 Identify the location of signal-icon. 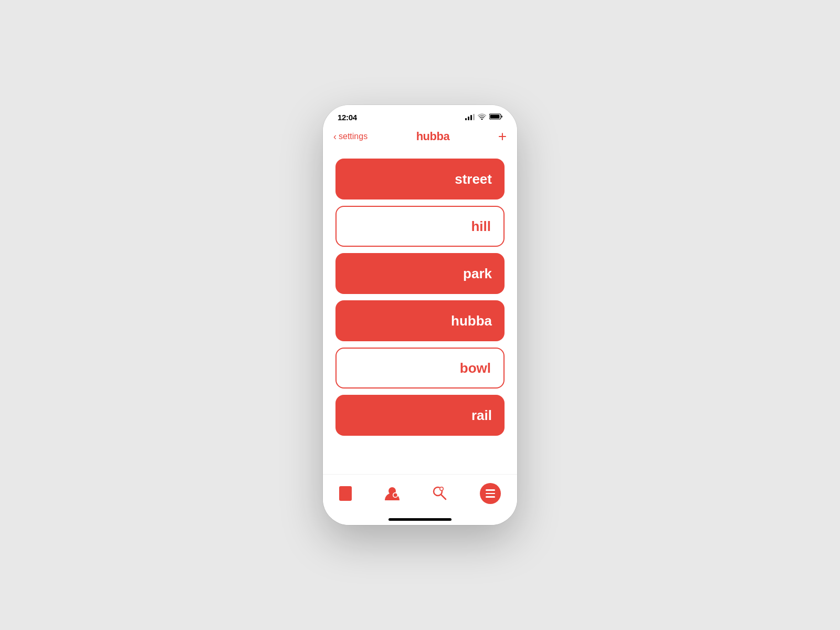
(470, 117).